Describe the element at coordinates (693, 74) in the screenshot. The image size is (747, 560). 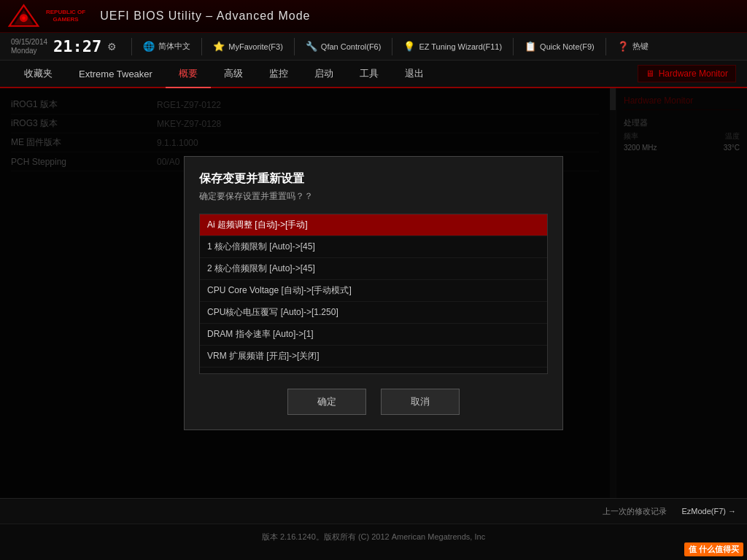
I see `hw-monitor-label: Hardware Monitor` at that location.